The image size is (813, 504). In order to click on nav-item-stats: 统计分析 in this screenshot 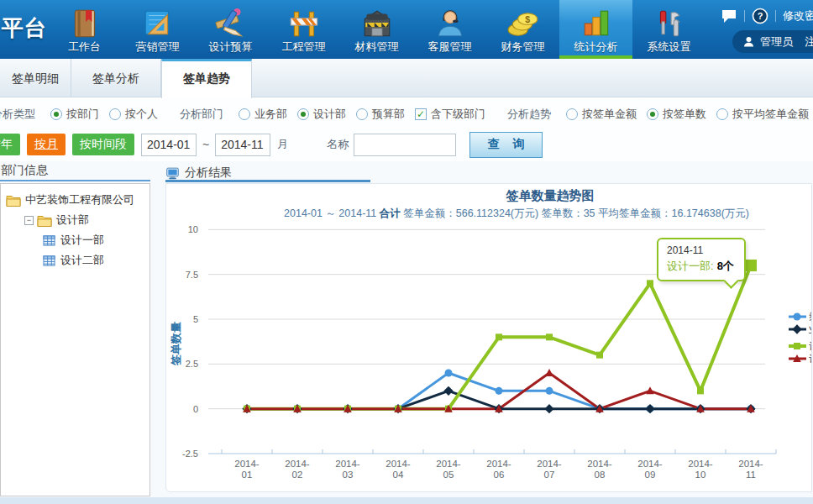, I will do `click(596, 29)`.